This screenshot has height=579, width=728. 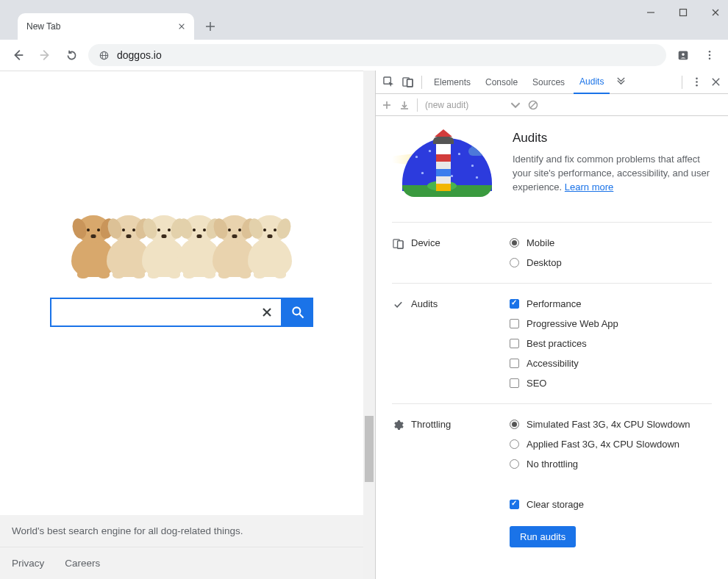 I want to click on hero-image, so click(x=182, y=218).